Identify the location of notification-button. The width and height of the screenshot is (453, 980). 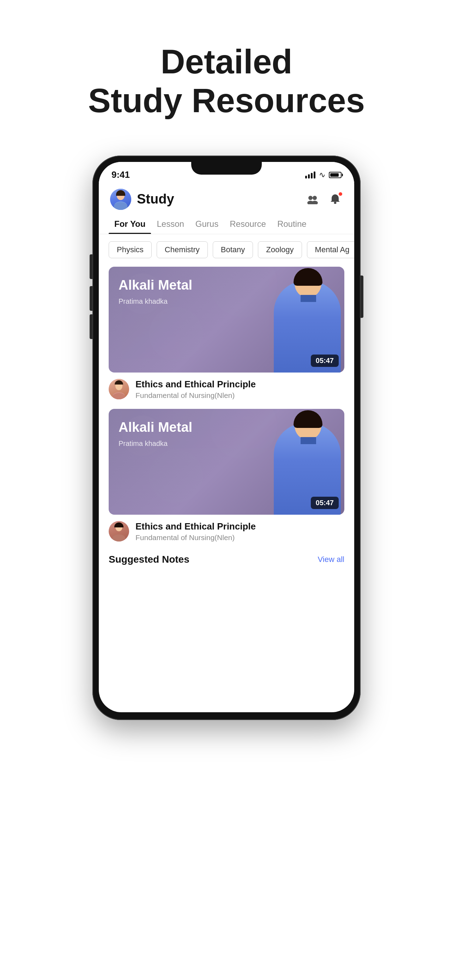
(335, 199).